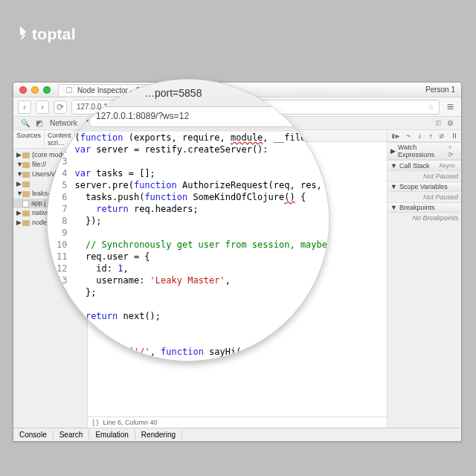 This screenshot has height=476, width=476. I want to click on add-watch-icon: + ⟳, so click(453, 151).